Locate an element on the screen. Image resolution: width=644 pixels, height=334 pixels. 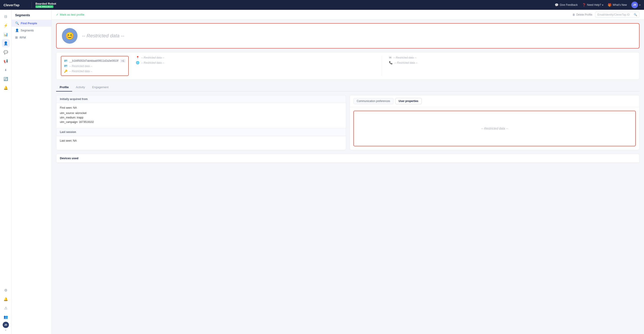
workspace-avatar: JR is located at coordinates (6, 325).